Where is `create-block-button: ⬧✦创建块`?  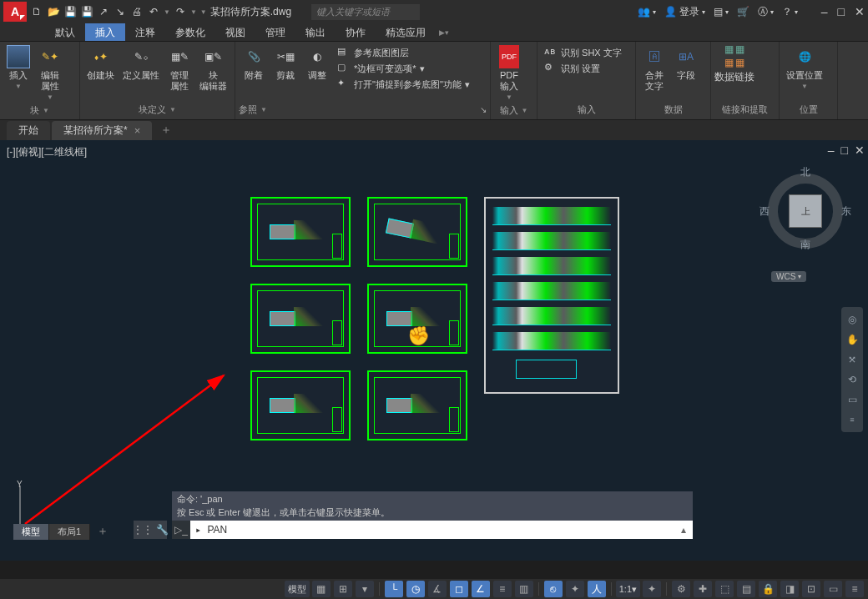
create-block-button: ⬧✦创建块 is located at coordinates (100, 63).